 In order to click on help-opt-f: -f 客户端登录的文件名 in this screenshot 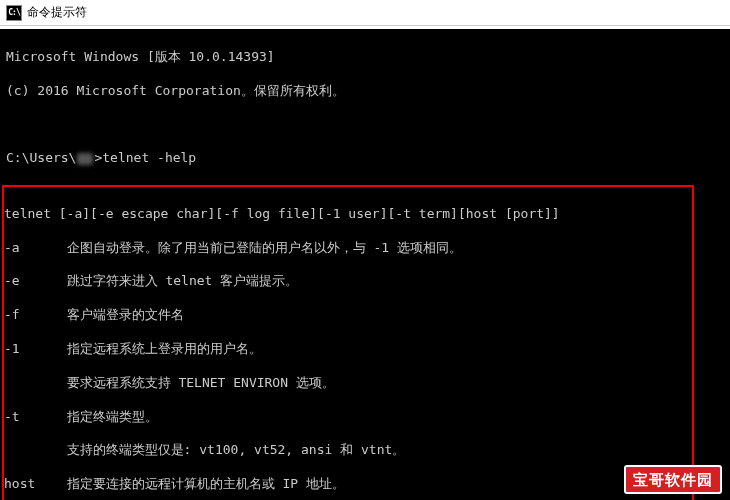, I will do `click(348, 316)`.